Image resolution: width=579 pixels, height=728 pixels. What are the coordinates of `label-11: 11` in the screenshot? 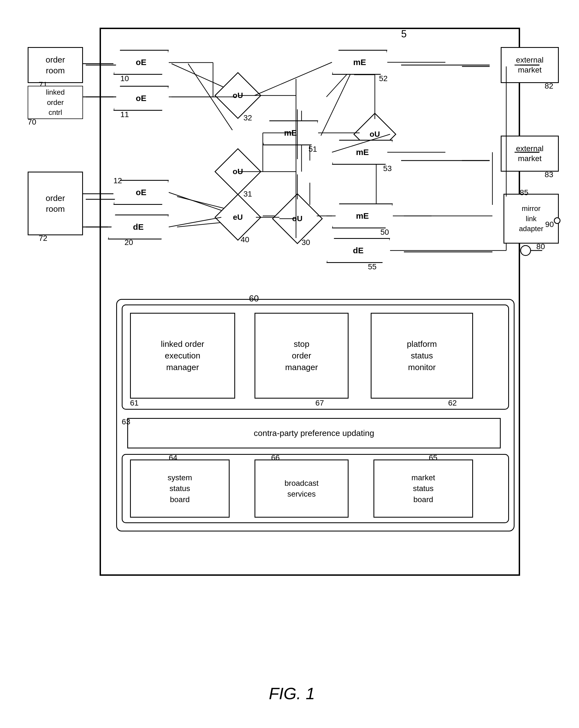 It's located at (125, 115).